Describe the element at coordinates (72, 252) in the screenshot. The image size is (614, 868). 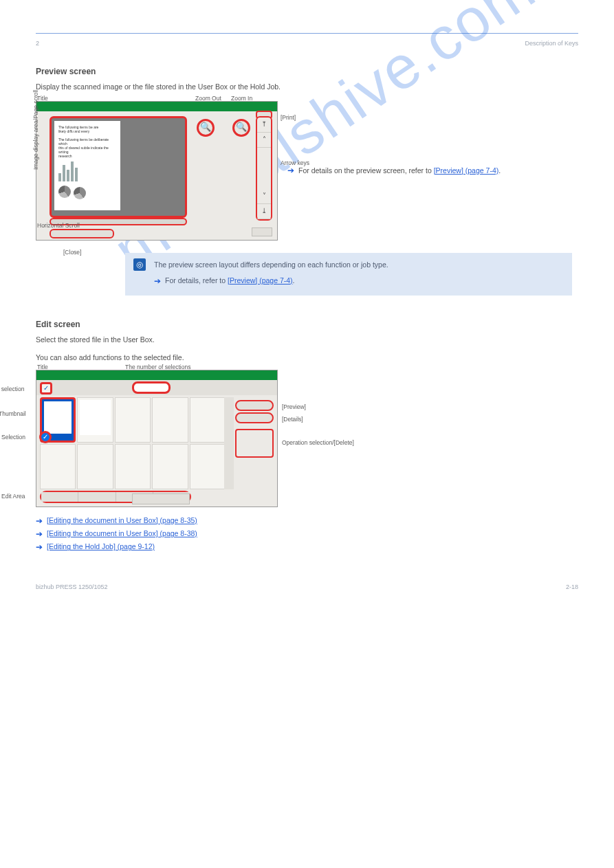
I see `callout-close: [Close]` at that location.